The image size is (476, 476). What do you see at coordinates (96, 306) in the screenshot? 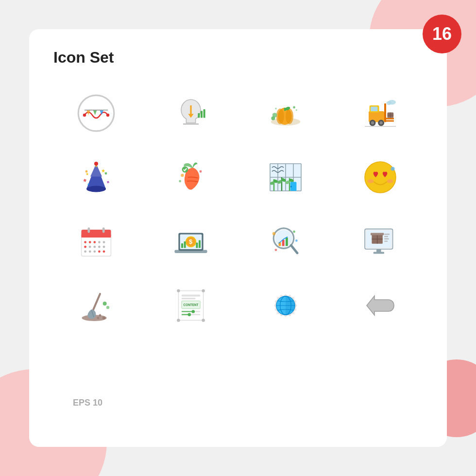
I see `shovel-icon` at bounding box center [96, 306].